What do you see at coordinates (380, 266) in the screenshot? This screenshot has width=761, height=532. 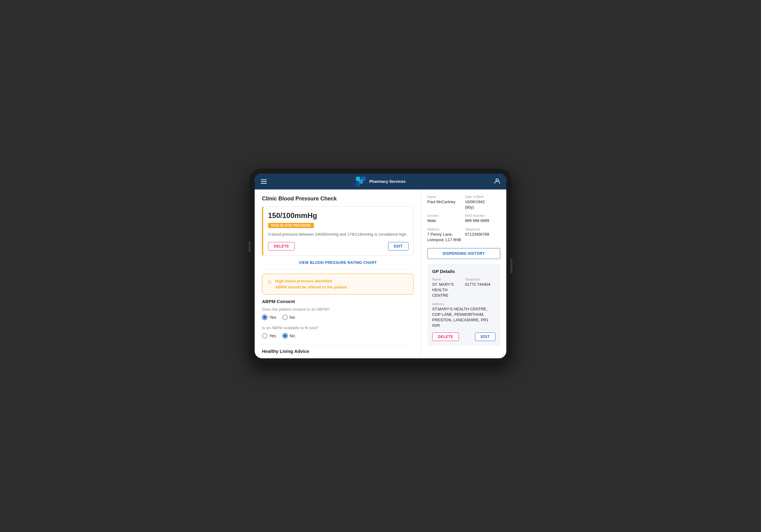 I see `tablet-screen: Pharmacy Services Clinic Blood Pressure …` at bounding box center [380, 266].